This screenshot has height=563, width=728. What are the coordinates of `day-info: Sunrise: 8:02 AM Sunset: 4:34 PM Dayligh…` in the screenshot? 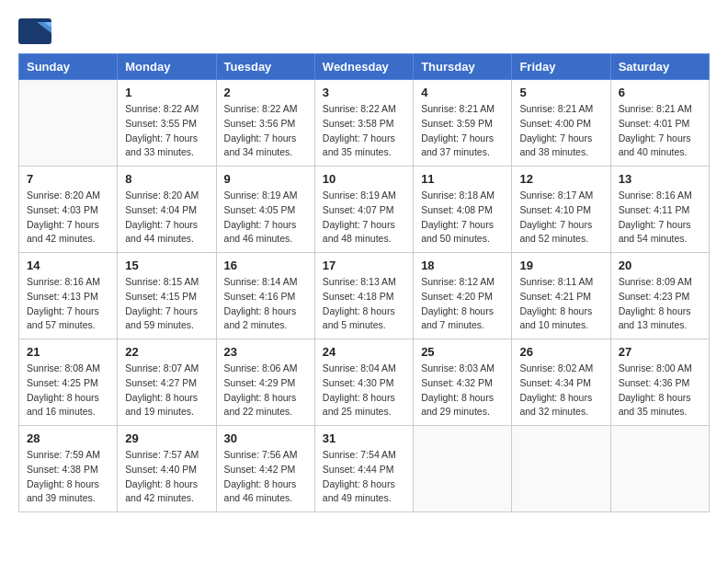 It's located at (561, 390).